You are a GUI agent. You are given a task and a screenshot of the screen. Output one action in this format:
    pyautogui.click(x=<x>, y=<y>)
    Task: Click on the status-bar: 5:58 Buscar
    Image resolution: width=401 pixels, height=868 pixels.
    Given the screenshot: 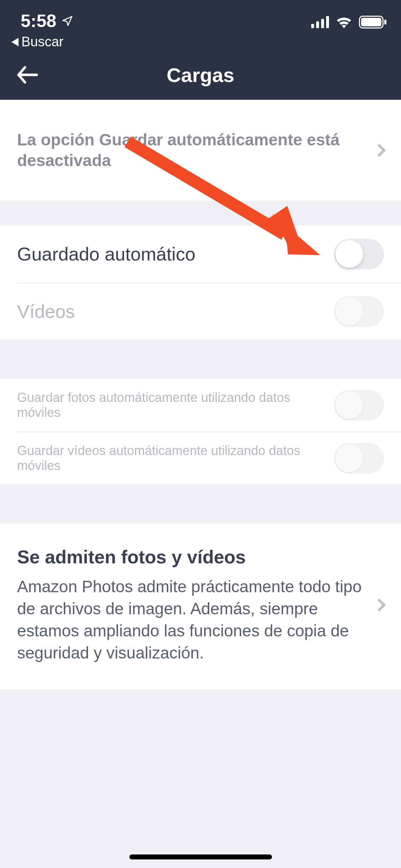 What is the action you would take?
    pyautogui.click(x=200, y=25)
    